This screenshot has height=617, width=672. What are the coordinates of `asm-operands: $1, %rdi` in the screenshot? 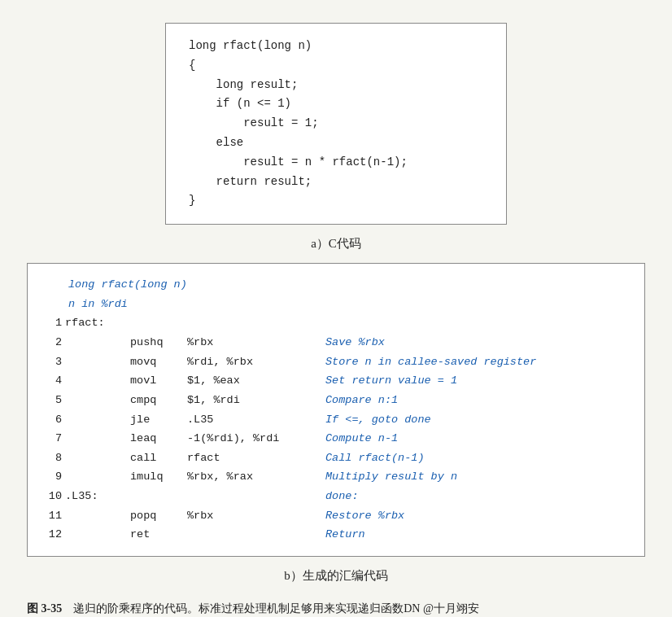 It's located at (255, 400).